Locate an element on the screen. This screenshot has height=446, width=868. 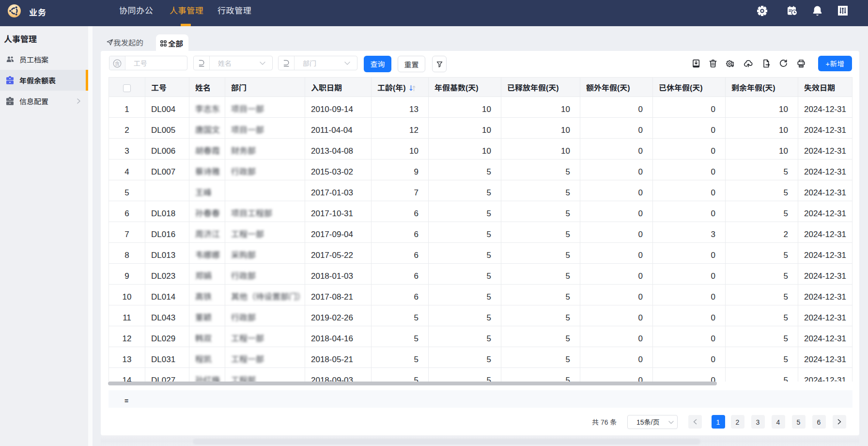
svg-text: 含 is located at coordinates (117, 63).